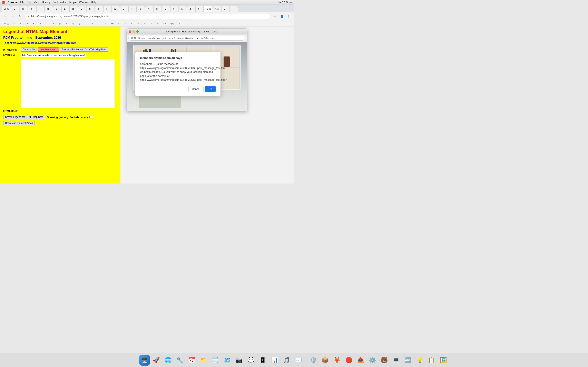 The width and height of the screenshot is (588, 367). Describe the element at coordinates (196, 89) in the screenshot. I see `alert-cancel-button: Cancel` at that location.